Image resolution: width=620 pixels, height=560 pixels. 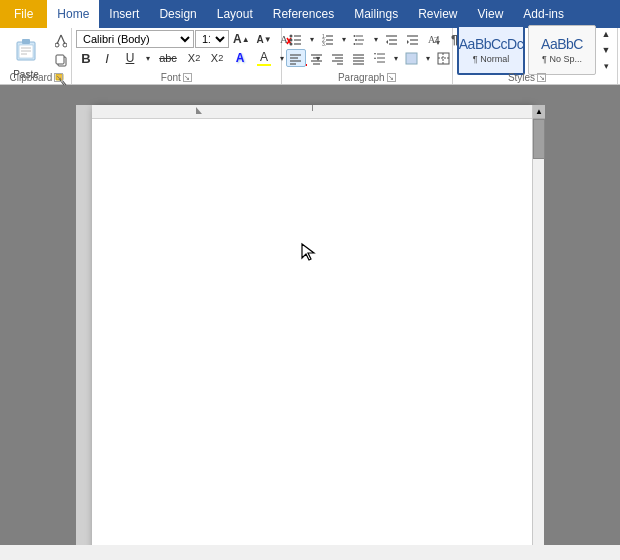 What do you see at coordinates (412, 58) in the screenshot?
I see `shading-icon` at bounding box center [412, 58].